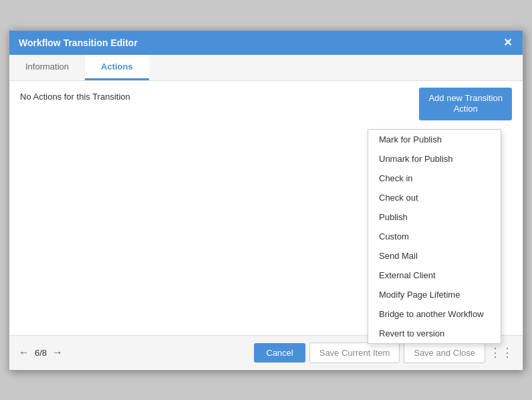  Describe the element at coordinates (57, 353) in the screenshot. I see `nav-next-button: →` at that location.